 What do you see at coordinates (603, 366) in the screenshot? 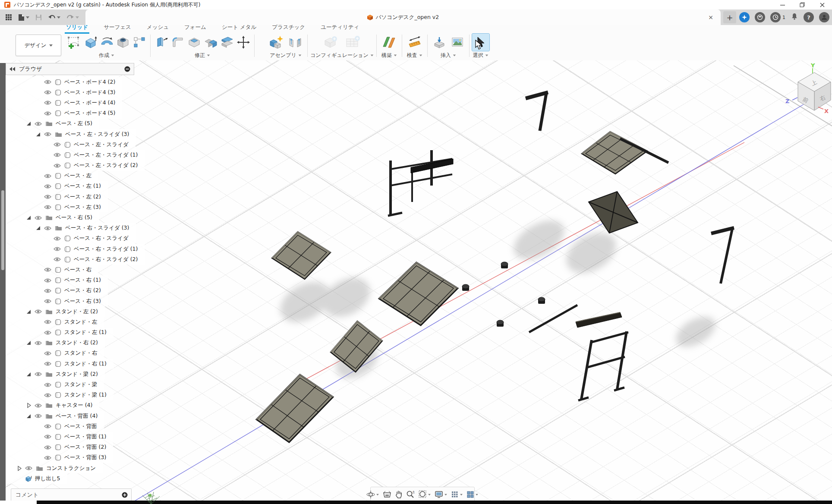
I see `stand-frame-right` at bounding box center [603, 366].